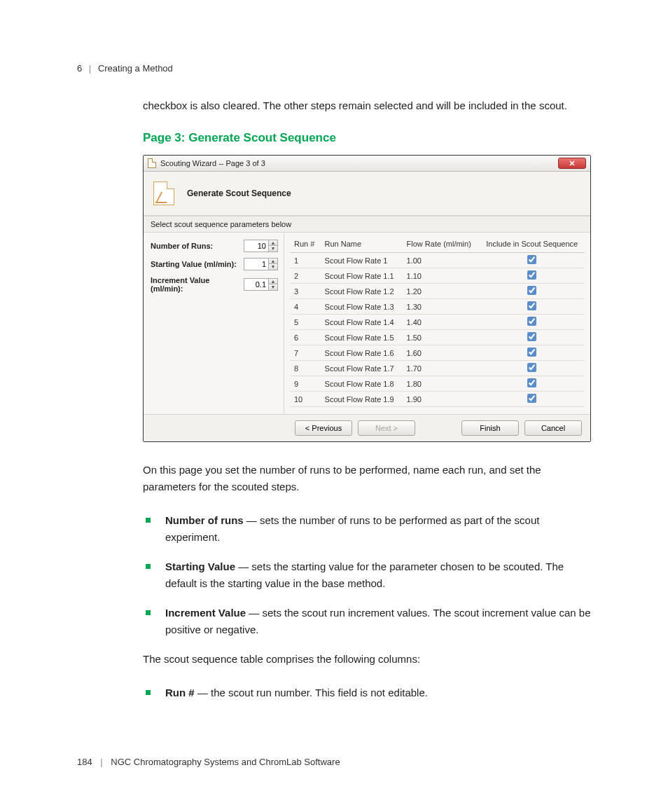 This screenshot has width=668, height=812. What do you see at coordinates (361, 261) in the screenshot?
I see `cell-run-name: Scout Flow Rate 1` at bounding box center [361, 261].